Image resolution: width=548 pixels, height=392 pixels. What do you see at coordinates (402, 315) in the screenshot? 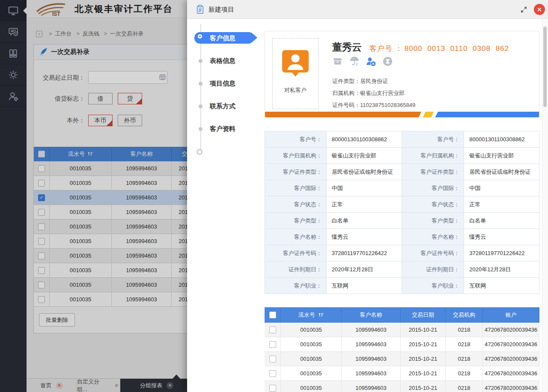
I see `transactions-table-header: 流水号 客户名称 交易日期 交易机构 账户` at bounding box center [402, 315].